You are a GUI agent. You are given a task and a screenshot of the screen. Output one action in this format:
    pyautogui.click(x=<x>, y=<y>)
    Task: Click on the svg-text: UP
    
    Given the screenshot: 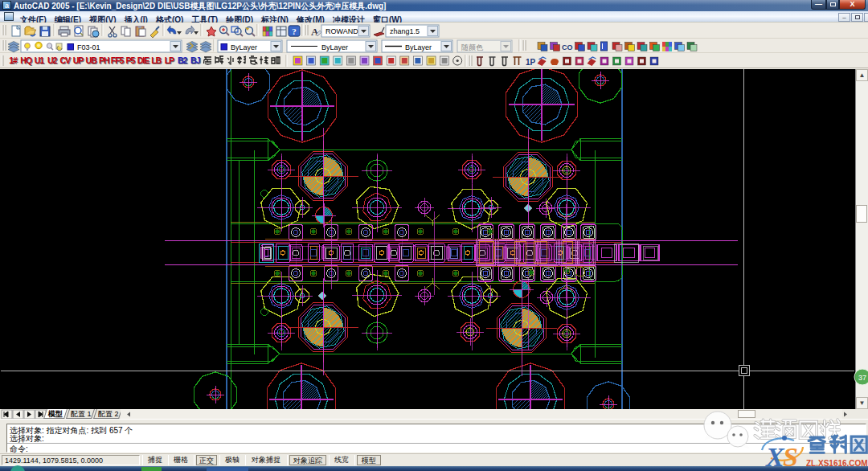 What is the action you would take?
    pyautogui.click(x=79, y=60)
    